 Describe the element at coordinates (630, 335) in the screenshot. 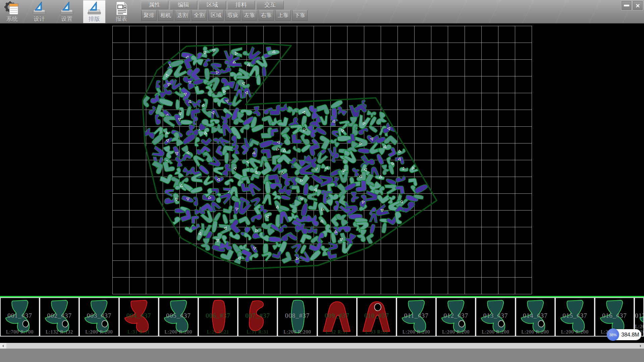

I see `memory-usage-label: 384.8M` at that location.